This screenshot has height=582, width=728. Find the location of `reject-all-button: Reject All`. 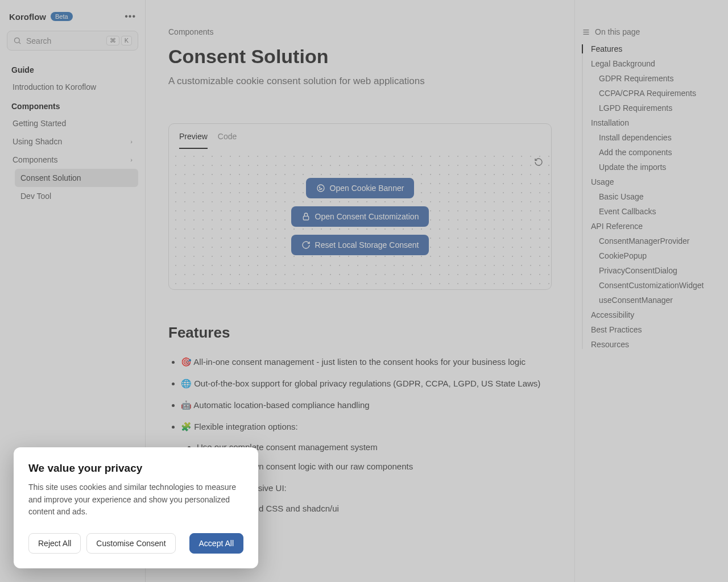

reject-all-button: Reject All is located at coordinates (55, 543).